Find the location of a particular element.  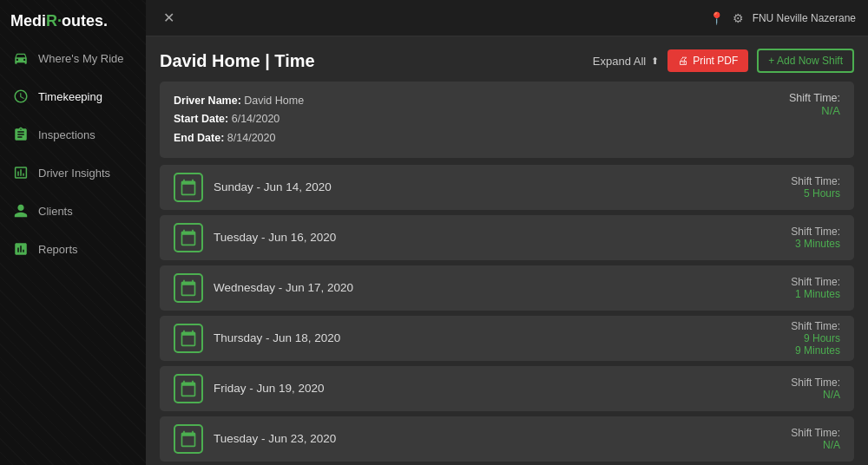

shift-time-value-5: N/A is located at coordinates (816, 445).